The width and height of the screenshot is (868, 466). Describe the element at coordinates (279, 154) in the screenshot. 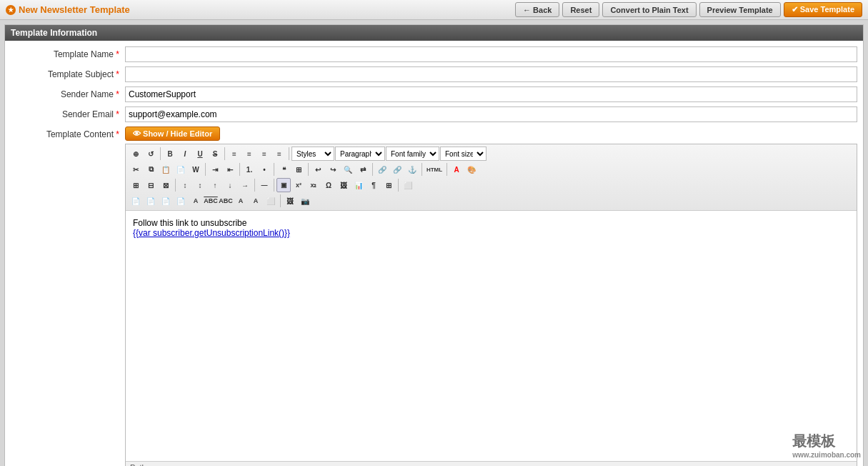

I see `tb-align-justify: ≡` at that location.